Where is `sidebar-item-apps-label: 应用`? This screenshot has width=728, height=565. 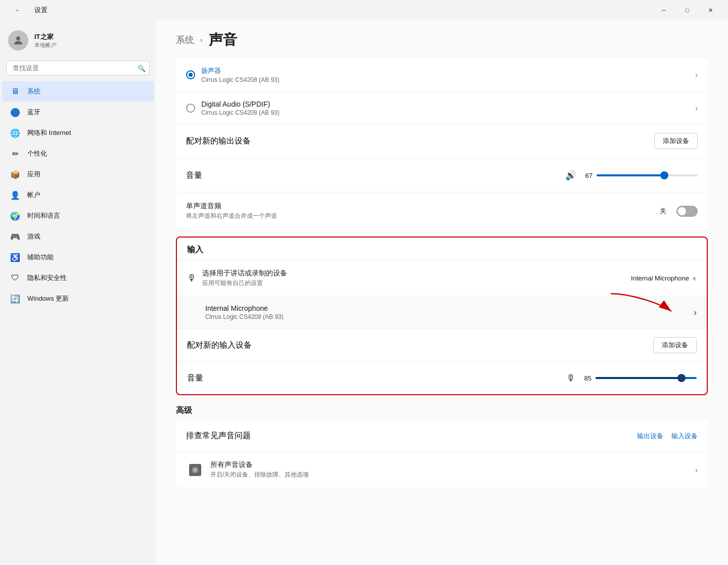
sidebar-item-apps-label: 应用 is located at coordinates (34, 174).